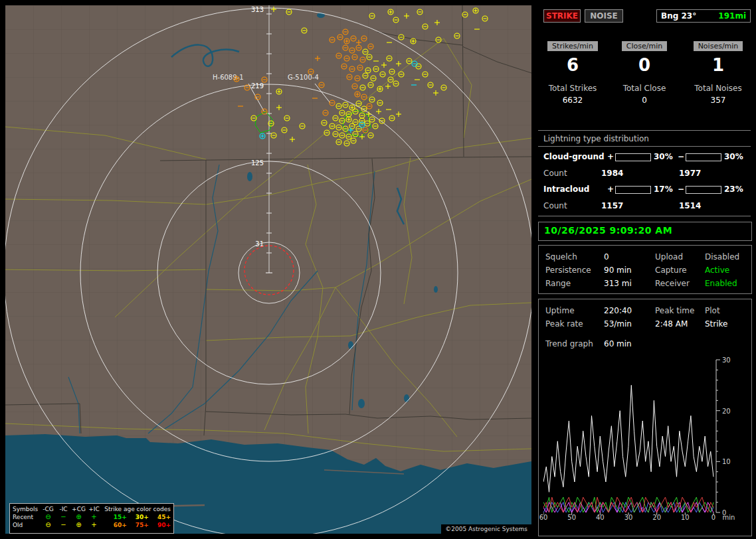  Describe the element at coordinates (663, 189) in the screenshot. I see `ic-pos-percent: 17%` at that location.